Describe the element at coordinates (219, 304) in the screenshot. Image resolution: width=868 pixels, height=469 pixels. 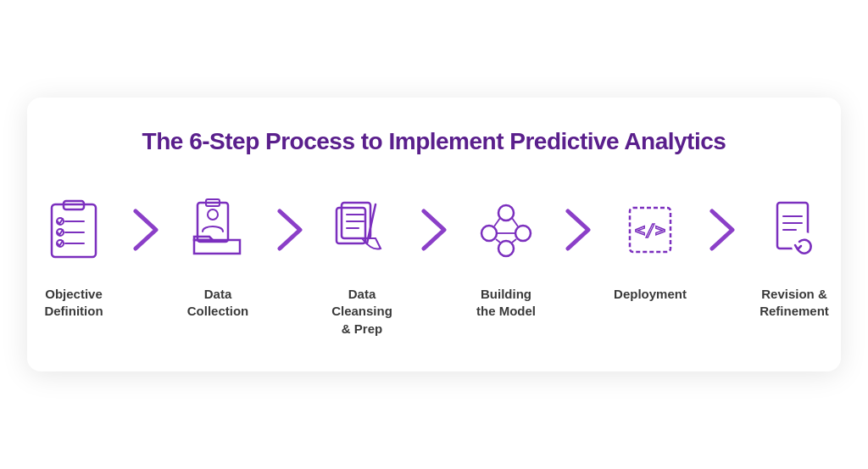
I see `step-label-data-collection: DataCollection` at that location.